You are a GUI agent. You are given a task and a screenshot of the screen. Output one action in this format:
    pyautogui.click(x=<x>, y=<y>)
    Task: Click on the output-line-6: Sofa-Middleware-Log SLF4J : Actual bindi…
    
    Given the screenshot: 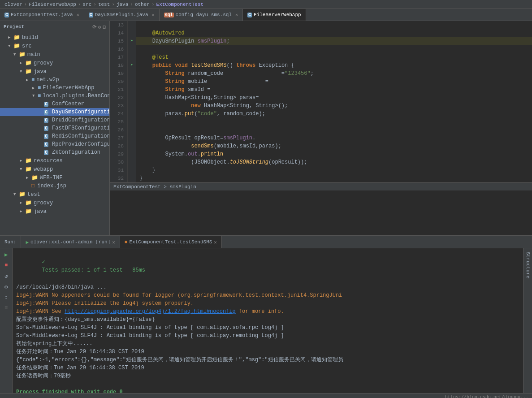 What is the action you would take?
    pyautogui.click(x=268, y=328)
    